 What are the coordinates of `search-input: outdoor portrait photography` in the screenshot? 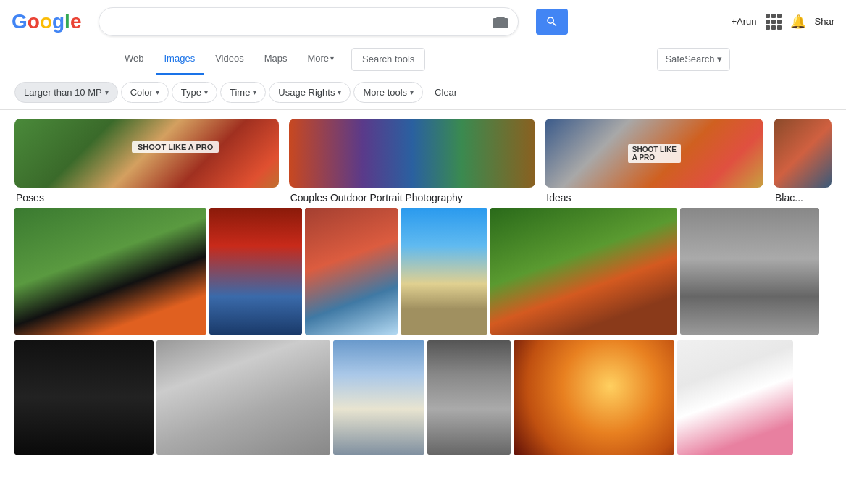 It's located at (301, 22).